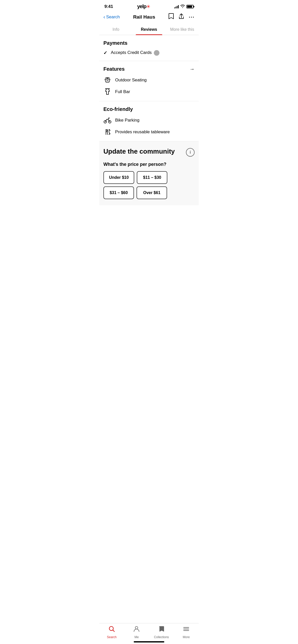  I want to click on share-button, so click(181, 17).